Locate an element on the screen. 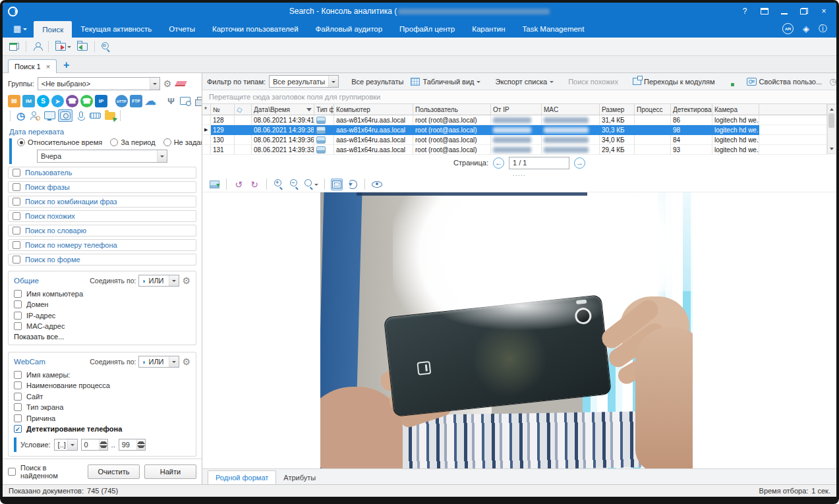  groups-settings-icon: ⚙ is located at coordinates (167, 84).